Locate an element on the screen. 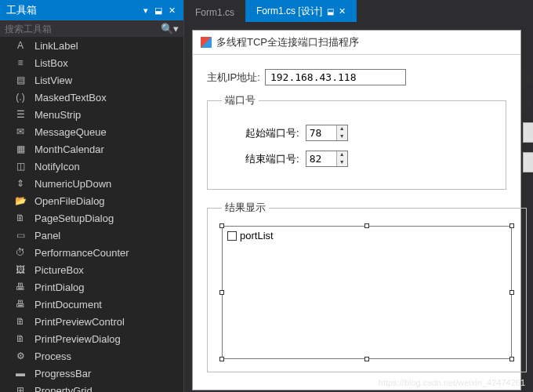  toolbox-search: 🔍▾ is located at coordinates (92, 28).